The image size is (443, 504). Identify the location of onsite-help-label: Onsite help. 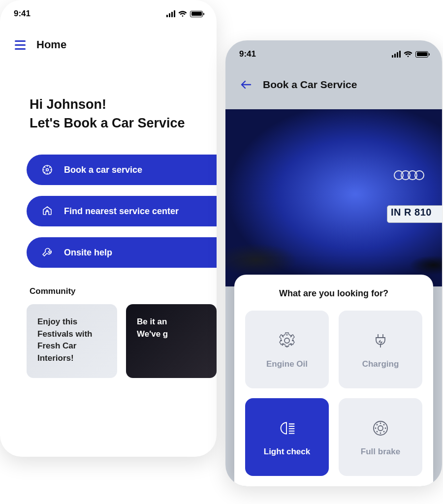
(88, 253).